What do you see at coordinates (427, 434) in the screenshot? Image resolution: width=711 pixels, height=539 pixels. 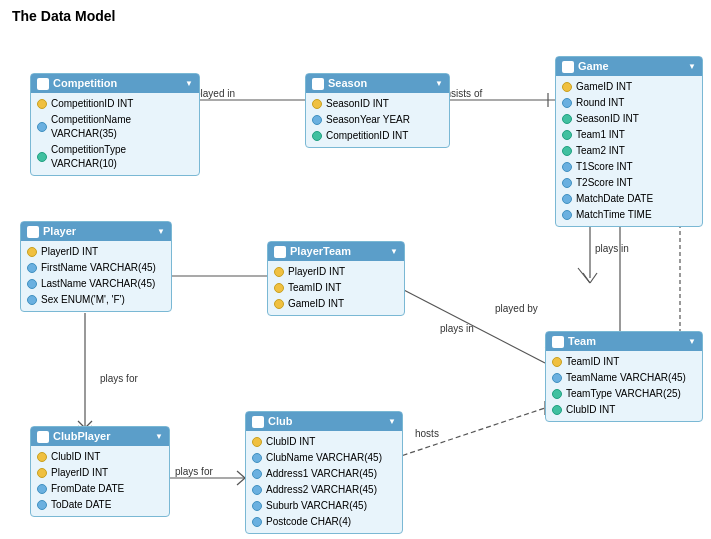 I see `label-hosts: hosts` at bounding box center [427, 434].